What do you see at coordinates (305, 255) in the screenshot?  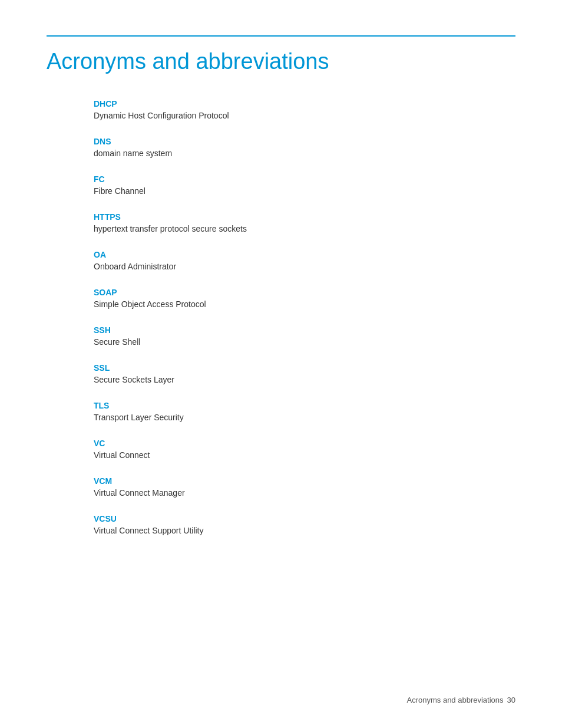 I see `acronym-term: OA` at bounding box center [305, 255].